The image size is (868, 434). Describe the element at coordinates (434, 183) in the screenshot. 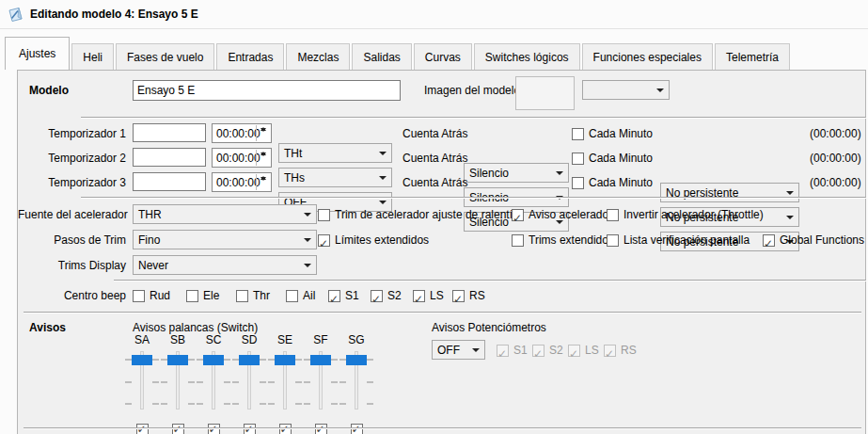

I see `timer3-countdown-label: Cuenta Atrás` at that location.